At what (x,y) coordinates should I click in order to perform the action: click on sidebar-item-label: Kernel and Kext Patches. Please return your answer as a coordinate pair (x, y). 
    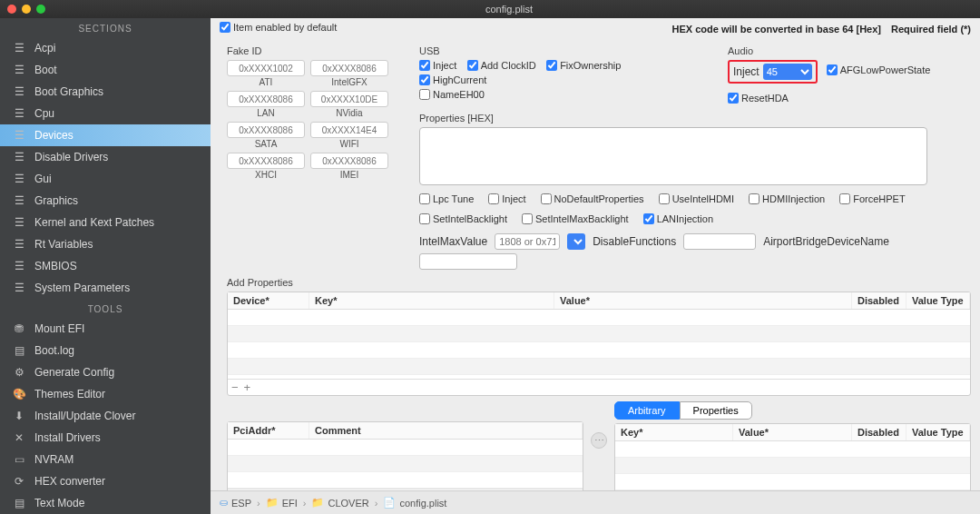
    Looking at the image, I should click on (94, 222).